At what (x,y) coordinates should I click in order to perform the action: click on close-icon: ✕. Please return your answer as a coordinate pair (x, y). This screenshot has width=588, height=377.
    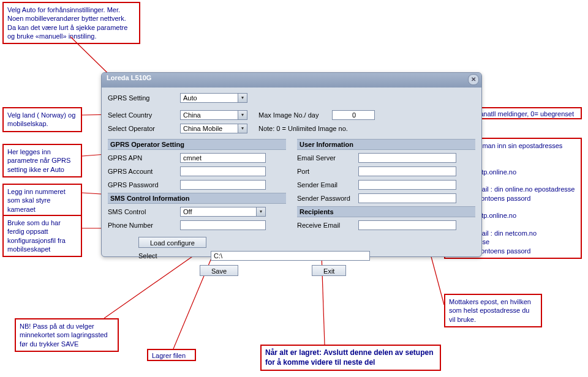
    Looking at the image, I should click on (473, 80).